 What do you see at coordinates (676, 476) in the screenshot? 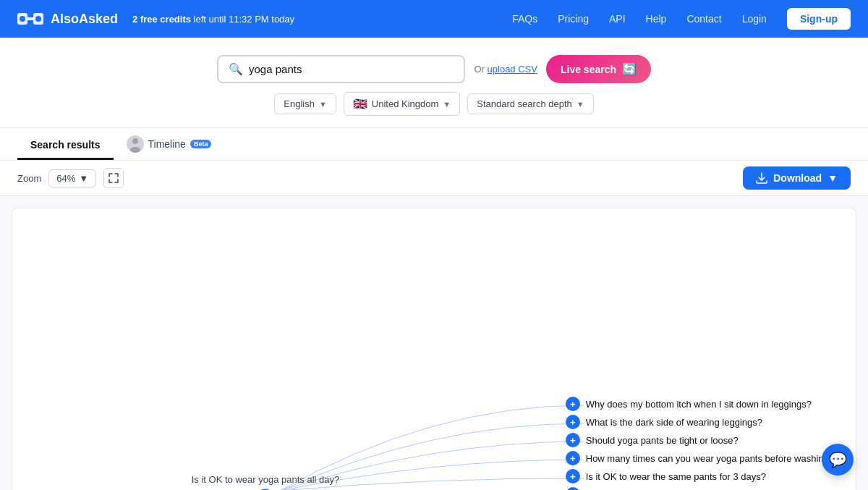
I see `question-text: Is it OK to wear the same pants for 3 da…` at bounding box center [676, 476].